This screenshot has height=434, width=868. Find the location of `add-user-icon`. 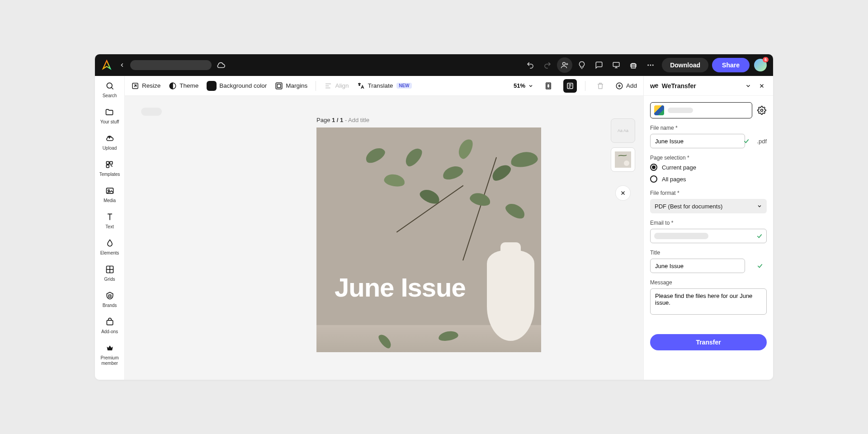

add-user-icon is located at coordinates (565, 65).